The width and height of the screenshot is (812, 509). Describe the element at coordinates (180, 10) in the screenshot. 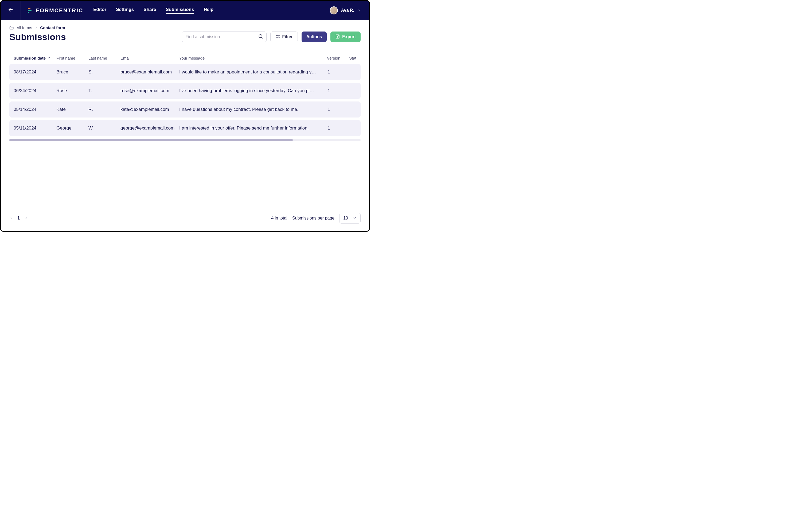

I see `nav-item-submissions: Submissions` at that location.